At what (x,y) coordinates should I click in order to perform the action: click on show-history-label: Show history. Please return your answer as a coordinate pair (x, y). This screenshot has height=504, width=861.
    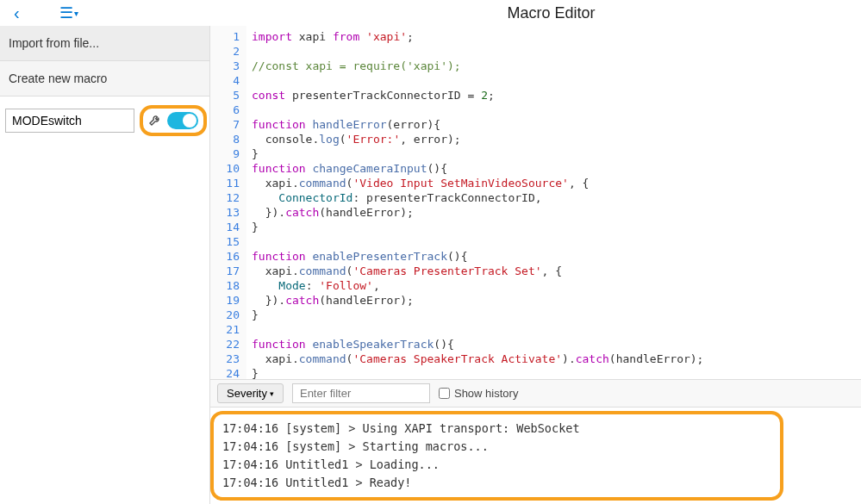
    Looking at the image, I should click on (486, 393).